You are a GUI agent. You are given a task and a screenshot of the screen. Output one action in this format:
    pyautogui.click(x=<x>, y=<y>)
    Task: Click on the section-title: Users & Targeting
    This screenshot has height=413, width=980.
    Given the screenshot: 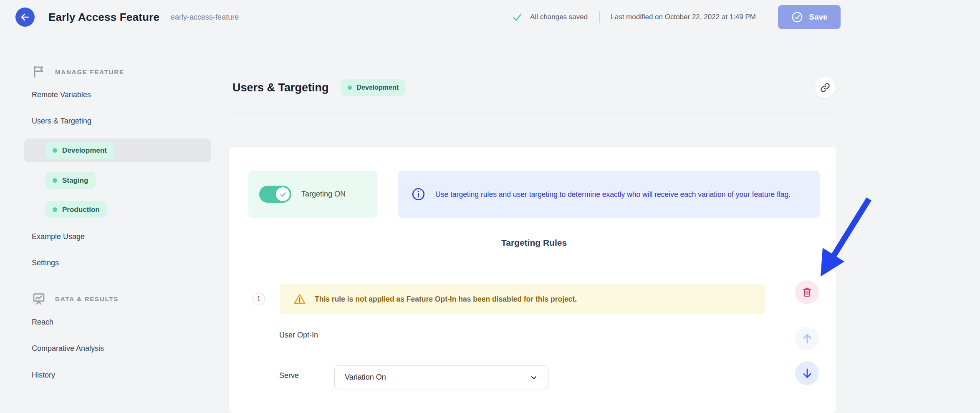 What is the action you would take?
    pyautogui.click(x=280, y=88)
    